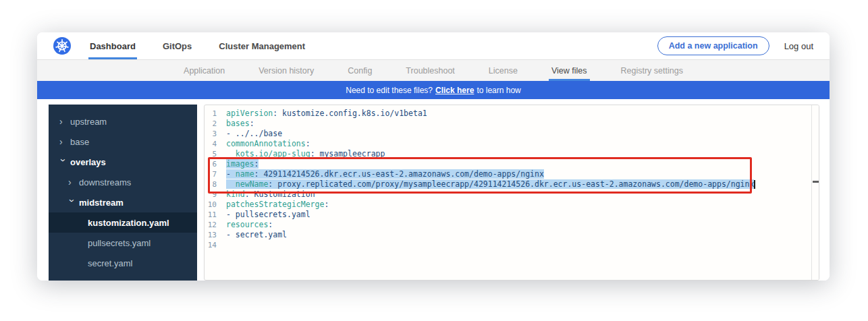 The height and width of the screenshot is (321, 868). What do you see at coordinates (242, 165) in the screenshot?
I see `line-code: images:` at bounding box center [242, 165].